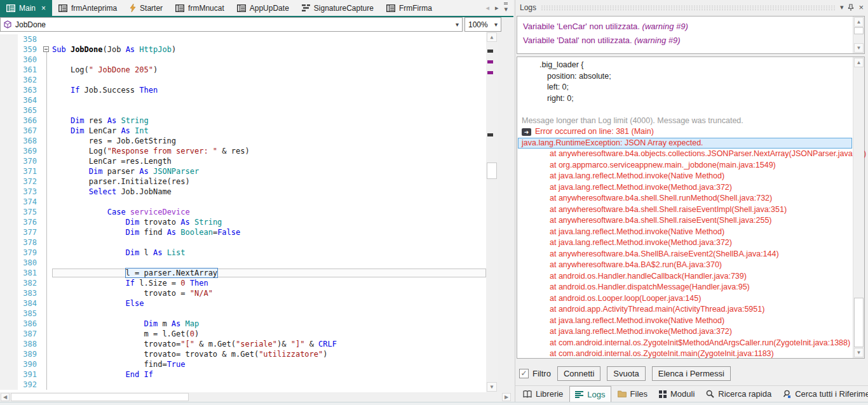  I want to click on code-line-358: 358, so click(243, 39).